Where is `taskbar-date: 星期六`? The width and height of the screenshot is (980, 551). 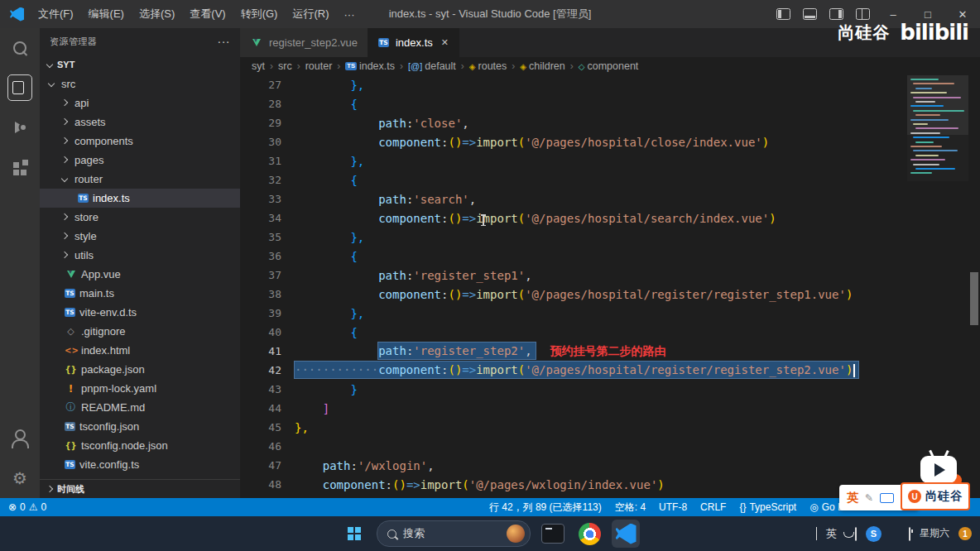
taskbar-date: 星期六 is located at coordinates (934, 533).